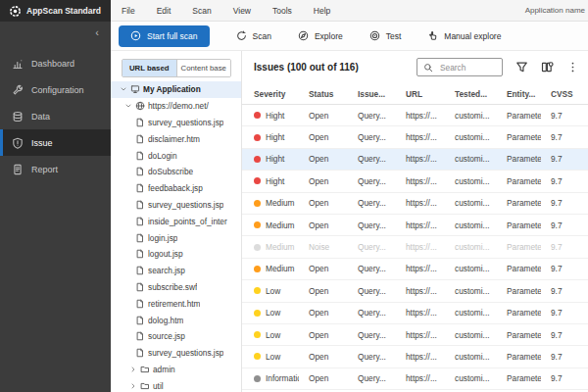 Image resolution: width=588 pixels, height=392 pixels. Describe the element at coordinates (166, 320) in the screenshot. I see `tree-item-label: dolog.htm` at that location.